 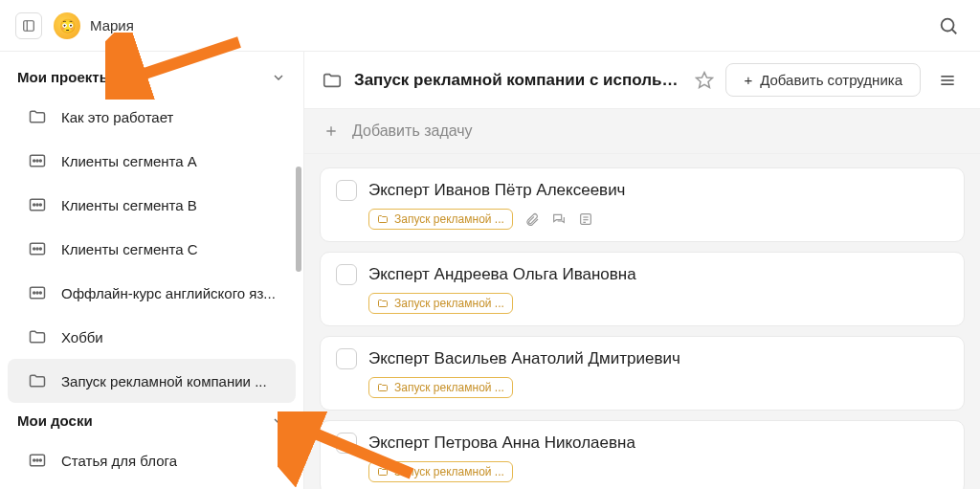 I want to click on avatar: 😳, so click(x=67, y=26).